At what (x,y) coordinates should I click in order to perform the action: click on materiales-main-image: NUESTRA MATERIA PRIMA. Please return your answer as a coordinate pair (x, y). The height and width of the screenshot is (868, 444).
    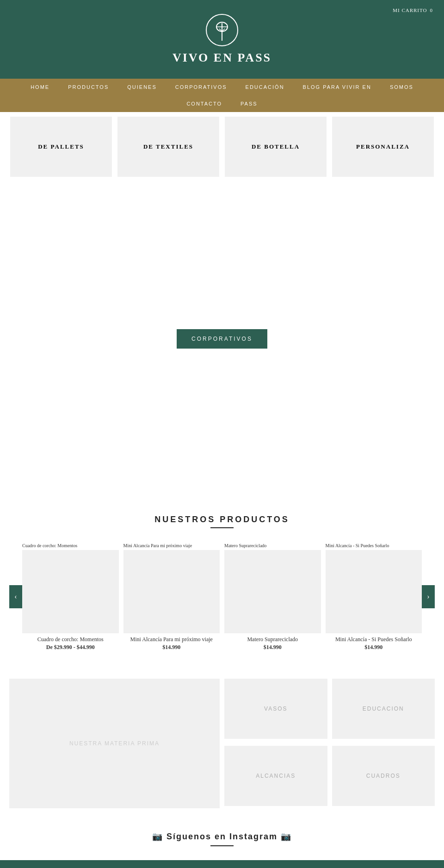
    Looking at the image, I should click on (115, 743).